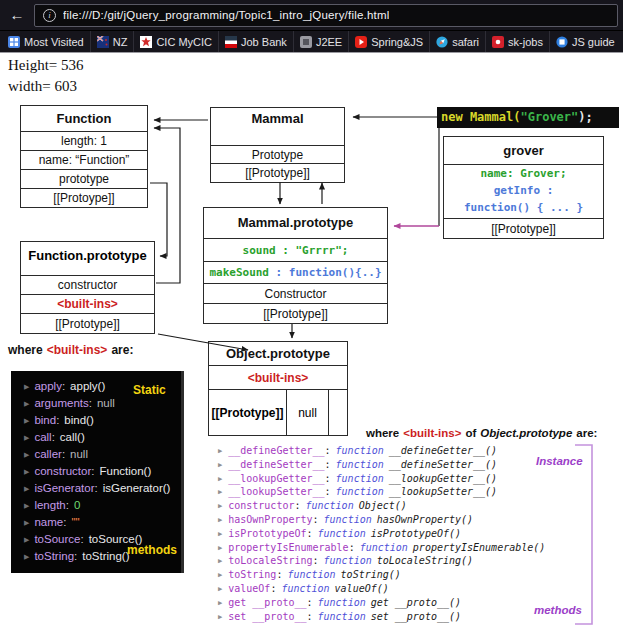 The width and height of the screenshot is (623, 635). Describe the element at coordinates (239, 272) in the screenshot. I see `makesound-name: makeSound` at that location.